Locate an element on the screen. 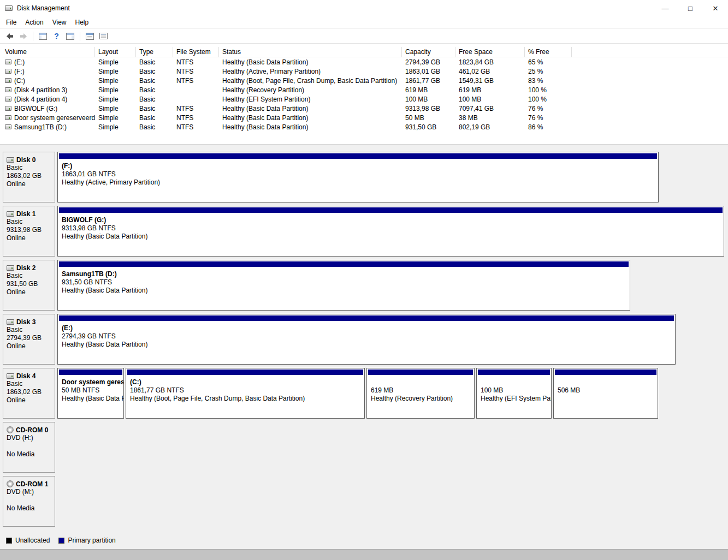 The image size is (728, 560). partition-samsung1tb-d: Samsung1TB (D:) 931,50 GB NTFS Healthy (… is located at coordinates (344, 285).